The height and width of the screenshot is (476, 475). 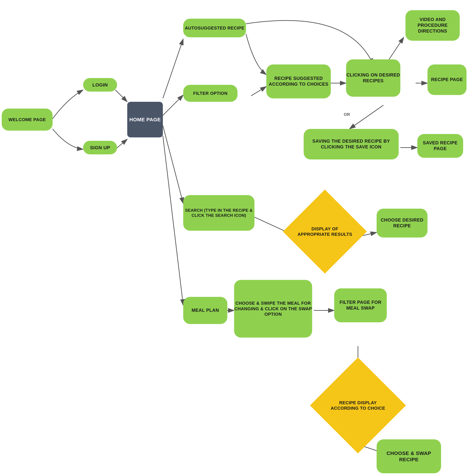 I want to click on choose-swipe-node: CHOOSE & SWIPE THE MEAL FOR CHANGING & C…, so click(x=273, y=309).